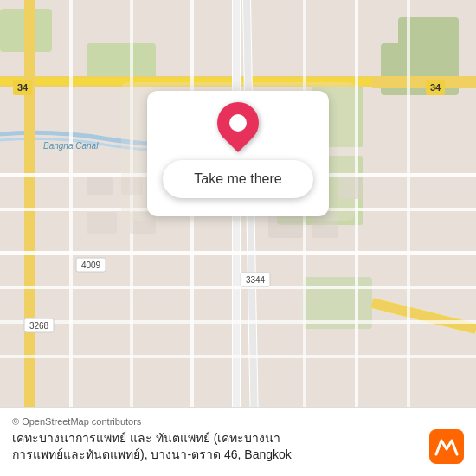 The width and height of the screenshot is (476, 476). Describe the element at coordinates (447, 447) in the screenshot. I see `moovit-logo` at that location.